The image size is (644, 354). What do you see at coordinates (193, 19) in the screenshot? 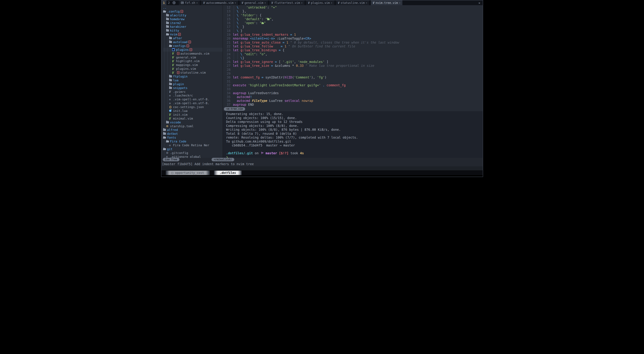
I see `tree-item-homebrew: homebrew` at bounding box center [193, 19].